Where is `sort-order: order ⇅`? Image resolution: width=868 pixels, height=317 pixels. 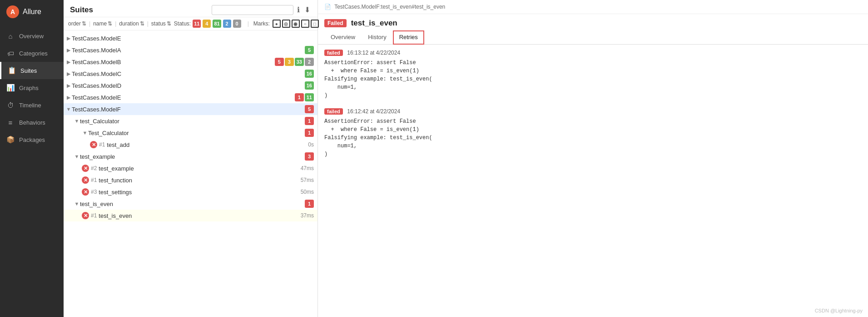 sort-order: order ⇅ is located at coordinates (77, 24).